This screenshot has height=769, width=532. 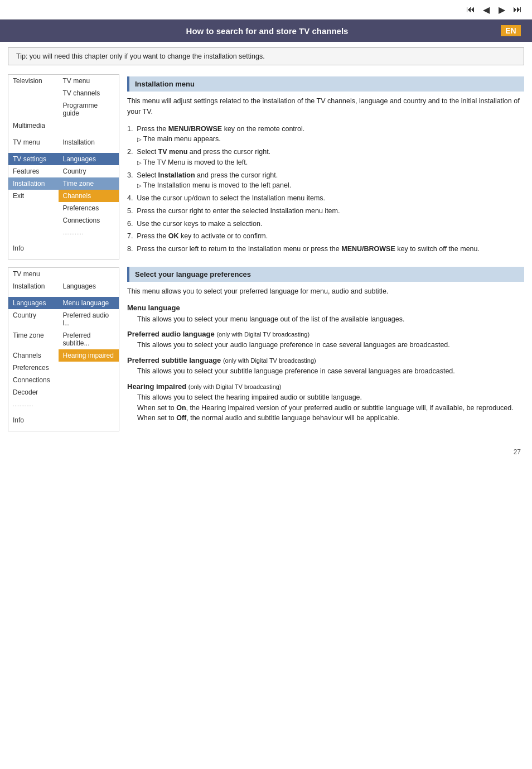 I want to click on sub-step: The main menu appears., so click(x=331, y=140).